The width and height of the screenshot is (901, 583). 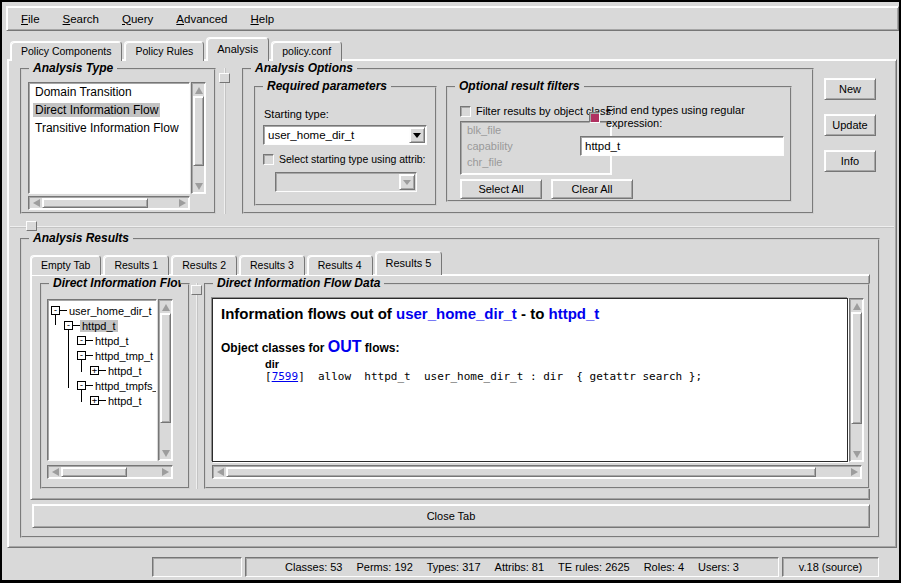 What do you see at coordinates (592, 189) in the screenshot?
I see `clear-all-button: Clear All` at bounding box center [592, 189].